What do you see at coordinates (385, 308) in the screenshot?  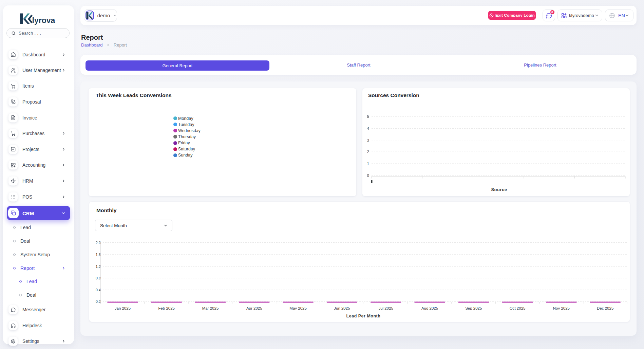 I see `svg-text: Jul 2025` at bounding box center [385, 308].